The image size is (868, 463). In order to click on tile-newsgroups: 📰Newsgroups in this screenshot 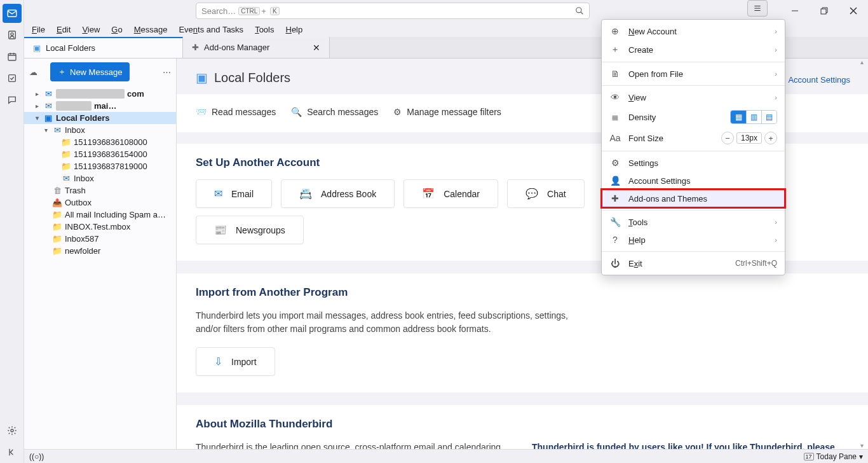, I will do `click(250, 230)`.